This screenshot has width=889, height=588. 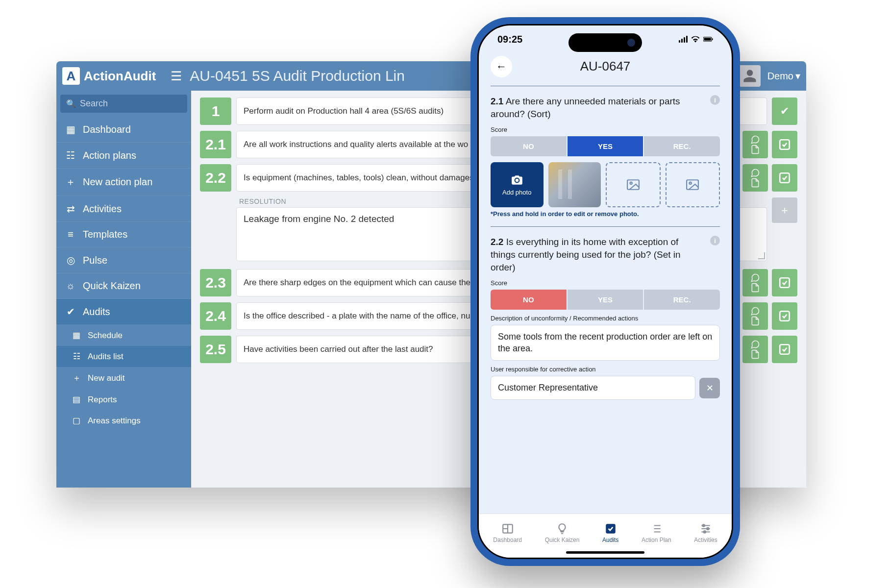 I want to click on nav-label: New action plan, so click(x=118, y=182).